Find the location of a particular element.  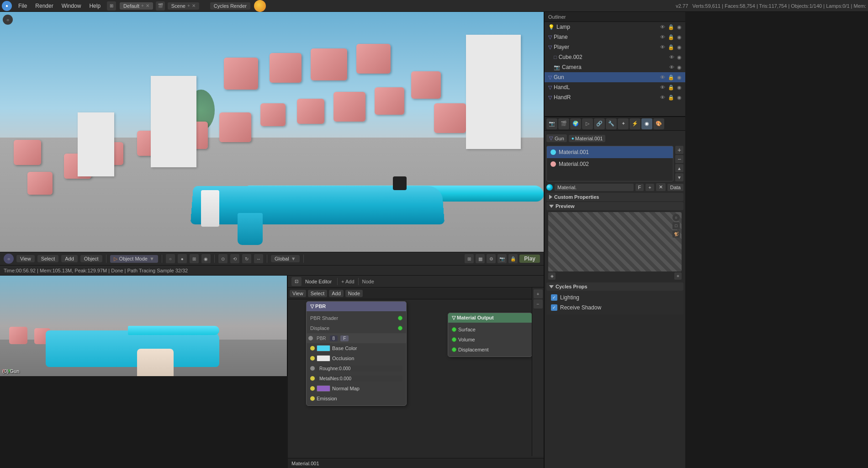

menu-file: File is located at coordinates (23, 6).